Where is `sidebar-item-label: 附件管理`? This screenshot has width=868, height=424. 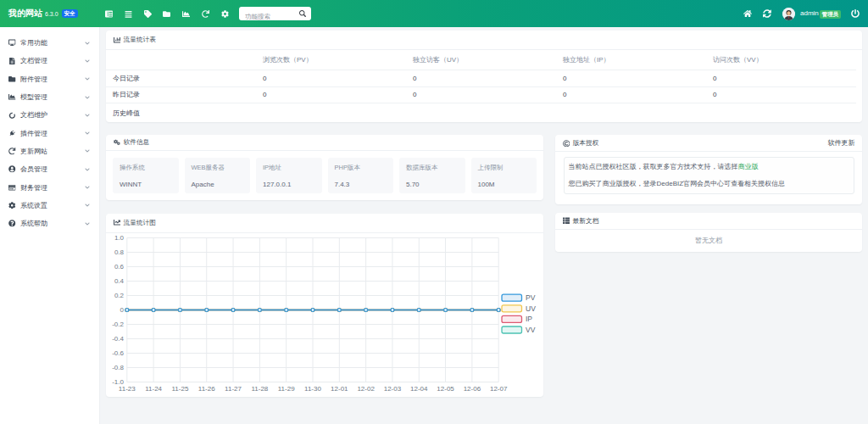 sidebar-item-label: 附件管理 is located at coordinates (34, 80).